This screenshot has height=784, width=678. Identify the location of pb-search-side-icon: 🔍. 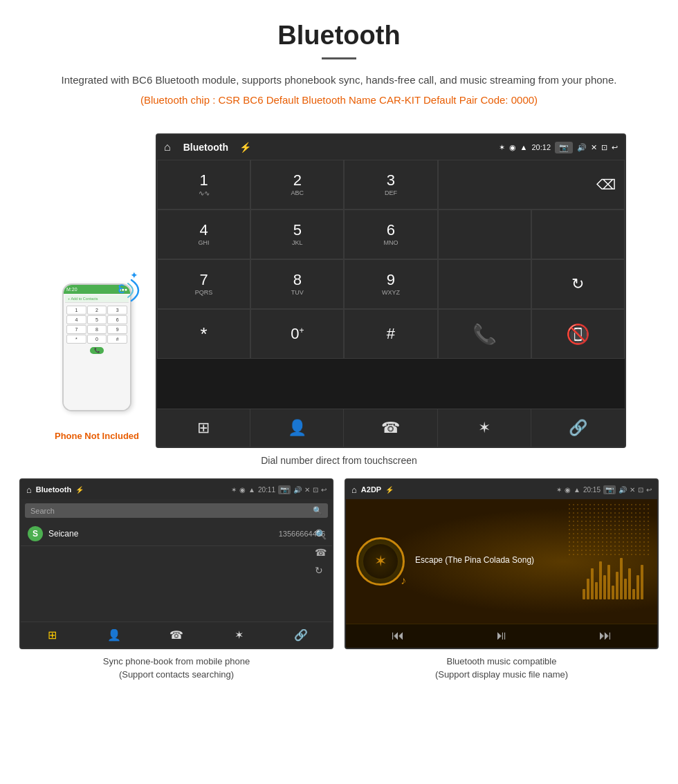
(321, 534).